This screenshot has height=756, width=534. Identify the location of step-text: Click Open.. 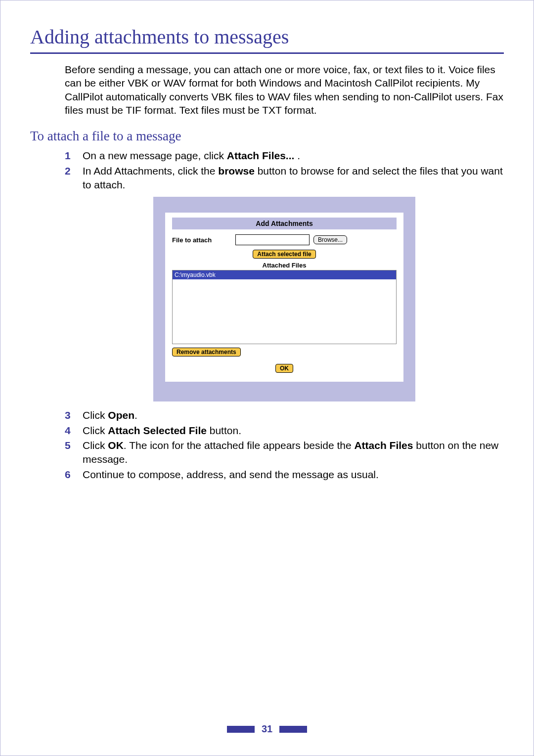
(110, 415).